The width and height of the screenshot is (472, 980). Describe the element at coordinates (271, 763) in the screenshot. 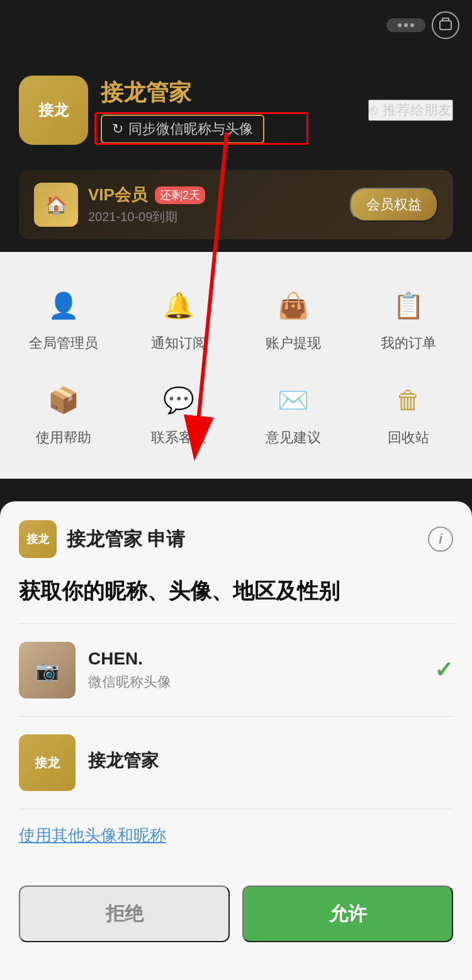

I see `app-profile-details: 接龙管家` at that location.